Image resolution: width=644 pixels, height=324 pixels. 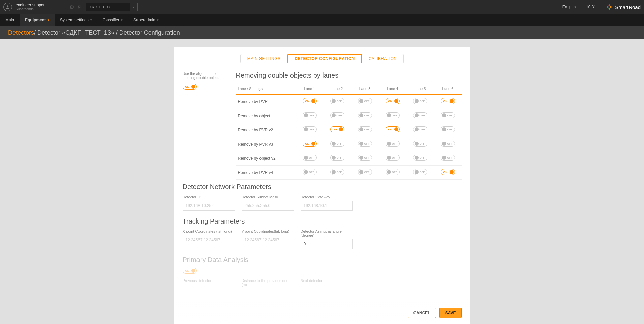 What do you see at coordinates (209, 206) in the screenshot?
I see `detector-ip-input` at bounding box center [209, 206].